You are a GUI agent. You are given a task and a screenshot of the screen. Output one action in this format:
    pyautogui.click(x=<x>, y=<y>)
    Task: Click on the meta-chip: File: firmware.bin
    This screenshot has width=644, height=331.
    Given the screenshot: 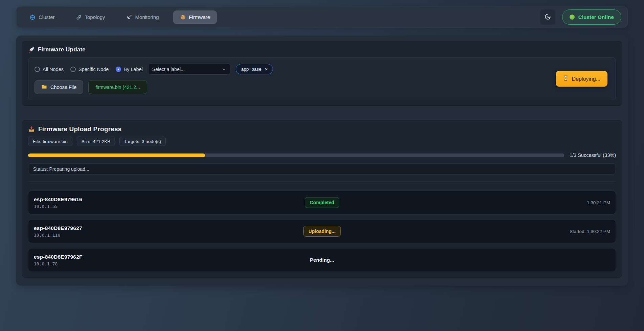 What is the action you would take?
    pyautogui.click(x=50, y=141)
    